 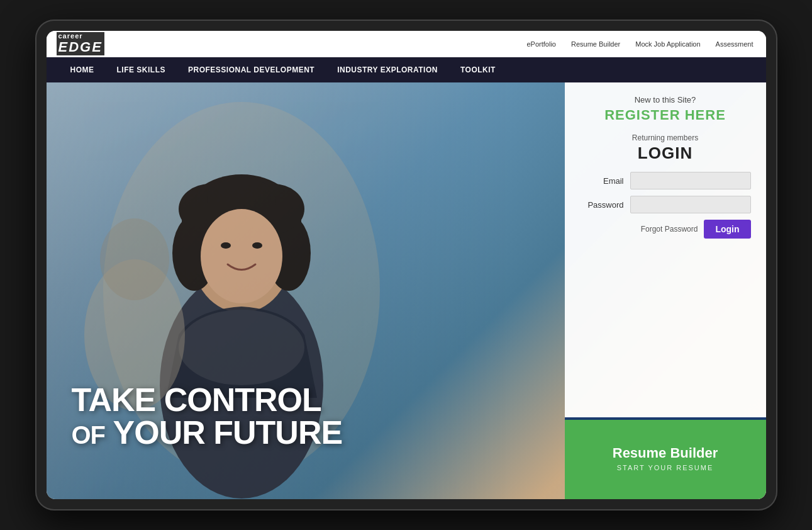 I want to click on forgot-password-link: Forgot Password, so click(x=669, y=229).